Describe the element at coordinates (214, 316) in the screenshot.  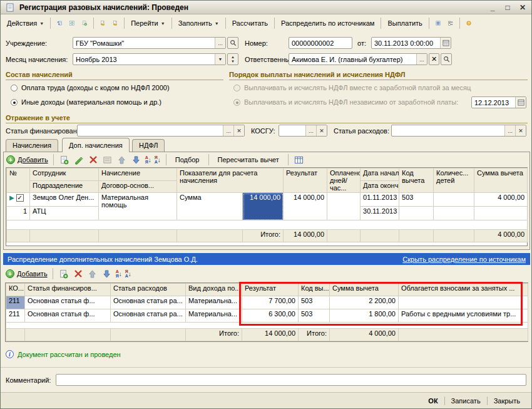
I see `income-type-cell: Материальна...` at that location.